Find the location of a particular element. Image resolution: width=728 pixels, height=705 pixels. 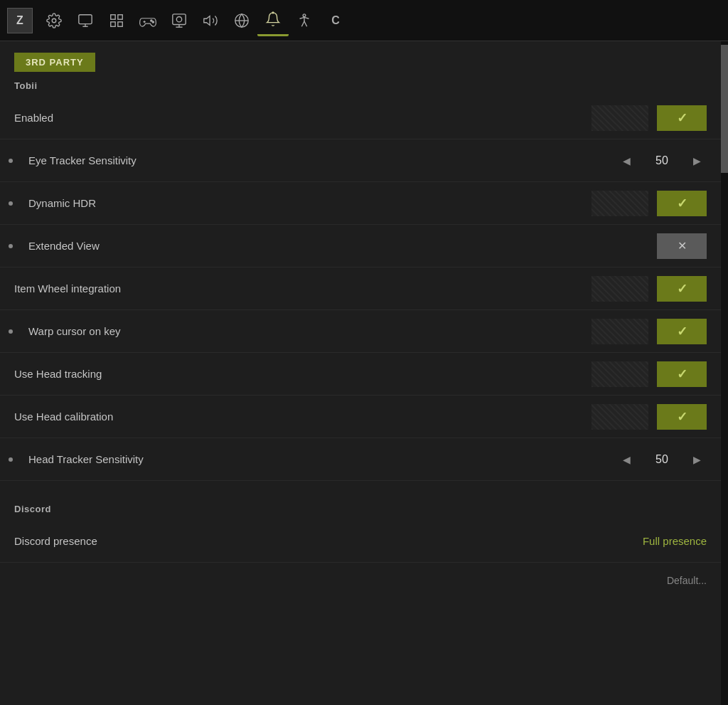

item-wheel-label: Item Wheel integration is located at coordinates (303, 289).